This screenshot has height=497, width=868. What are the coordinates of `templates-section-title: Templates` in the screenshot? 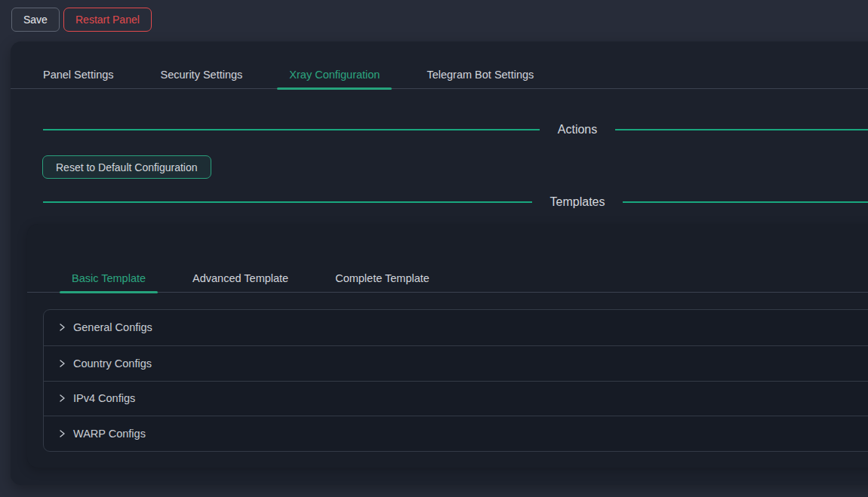 It's located at (578, 202).